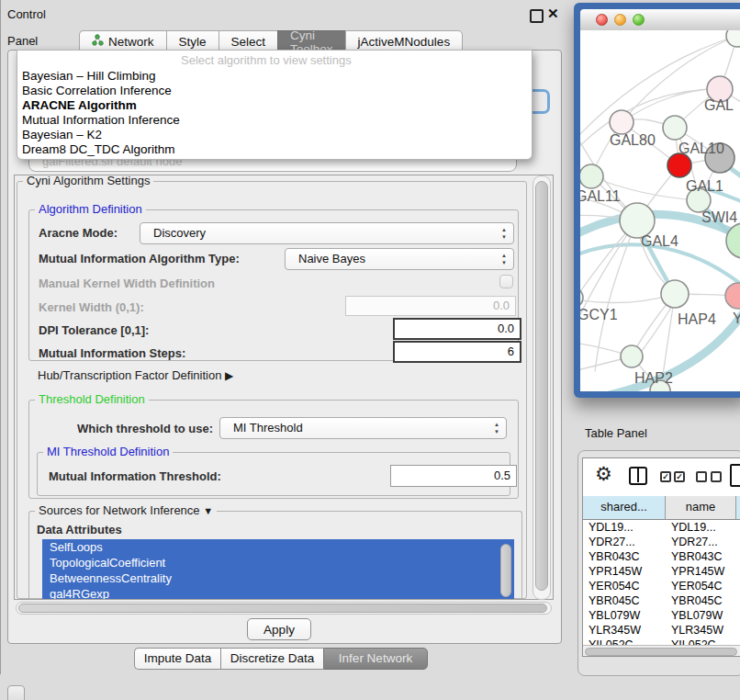 Image resolution: width=740 pixels, height=700 pixels. Describe the element at coordinates (701, 527) in the screenshot. I see `table-cell: YDL19...` at that location.